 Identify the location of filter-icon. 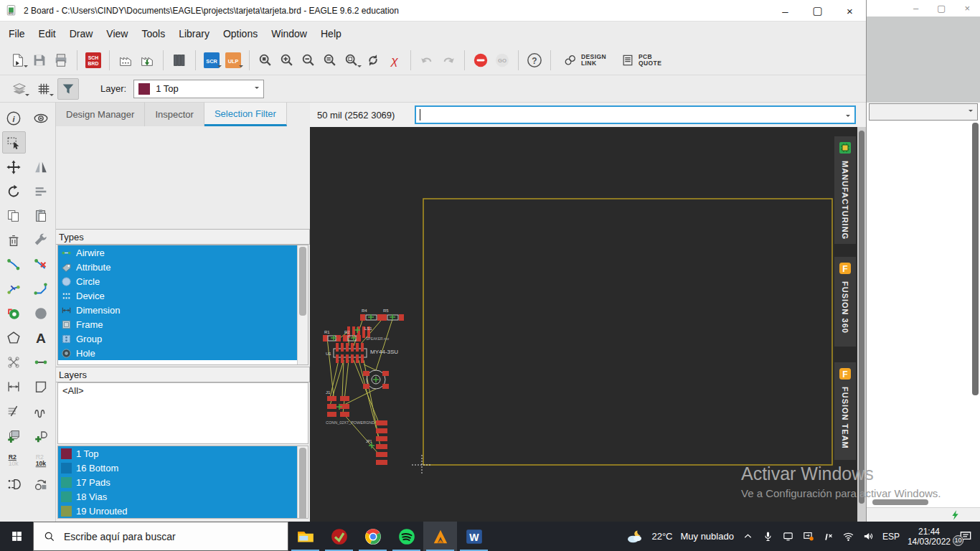
(68, 89).